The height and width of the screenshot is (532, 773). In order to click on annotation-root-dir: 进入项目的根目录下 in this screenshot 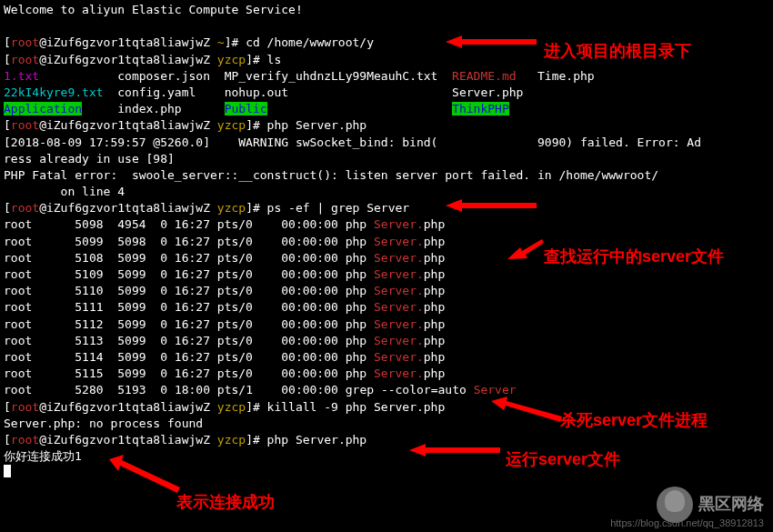, I will do `click(617, 51)`.